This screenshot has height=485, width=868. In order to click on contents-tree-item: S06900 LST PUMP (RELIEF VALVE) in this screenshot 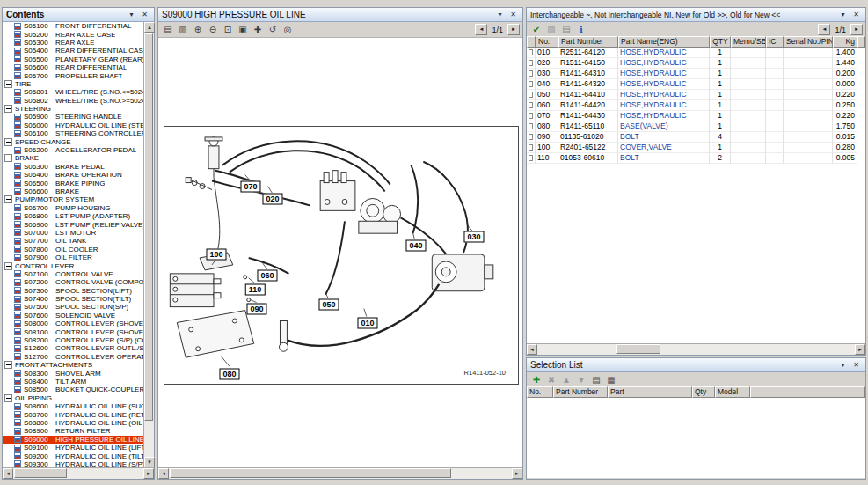, I will do `click(73, 224)`.